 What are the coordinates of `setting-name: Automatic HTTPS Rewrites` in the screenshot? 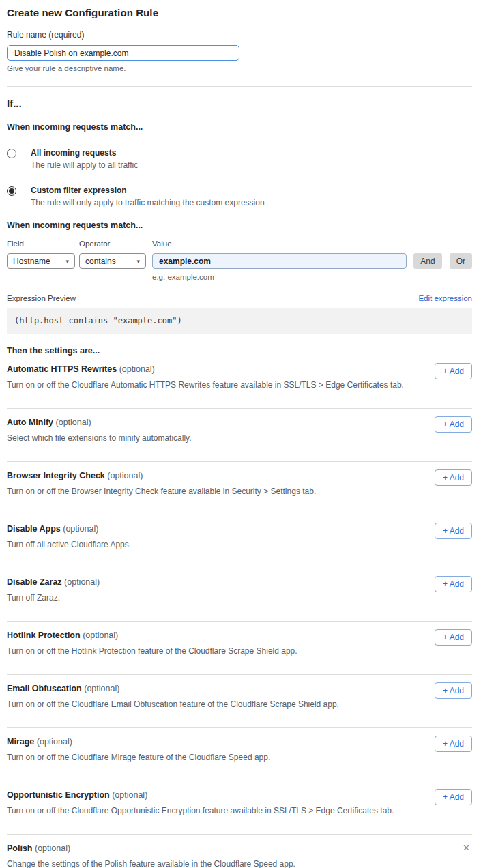 It's located at (61, 369).